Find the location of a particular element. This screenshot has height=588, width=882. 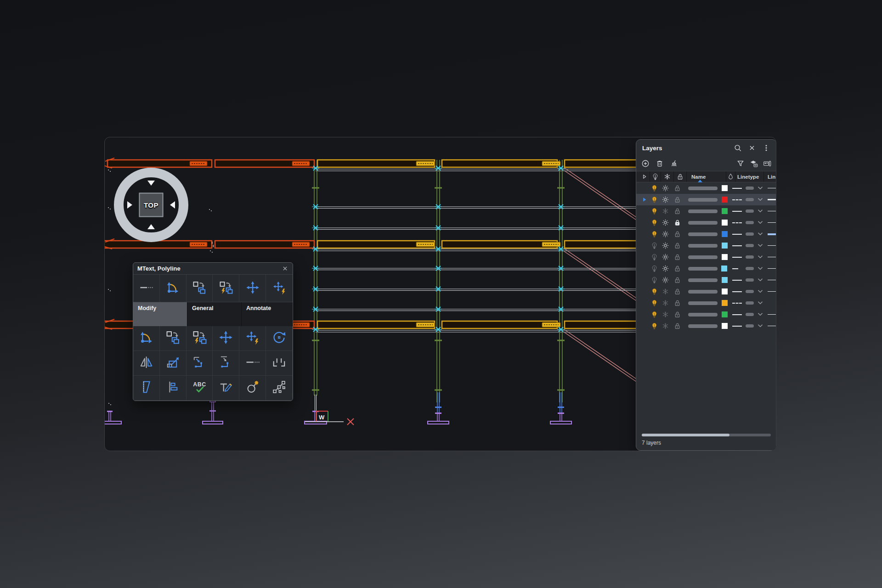

tool-explode is located at coordinates (253, 388).